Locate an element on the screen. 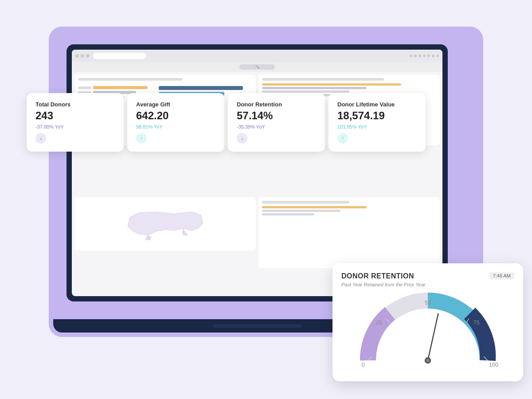 The width and height of the screenshot is (532, 399). kpi-title-total-donors: Total Donors is located at coordinates (75, 105).